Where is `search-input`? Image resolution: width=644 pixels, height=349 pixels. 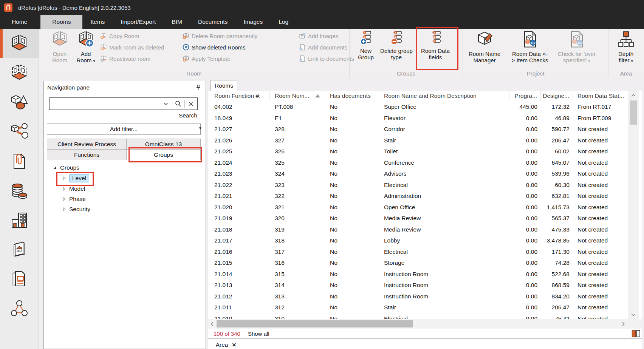 search-input is located at coordinates (105, 104).